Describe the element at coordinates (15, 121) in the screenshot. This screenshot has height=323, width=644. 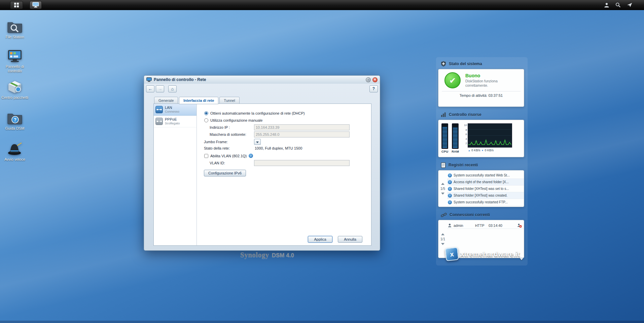
I see `desktop-icon-dsm-help: ? Guida DSM` at that location.